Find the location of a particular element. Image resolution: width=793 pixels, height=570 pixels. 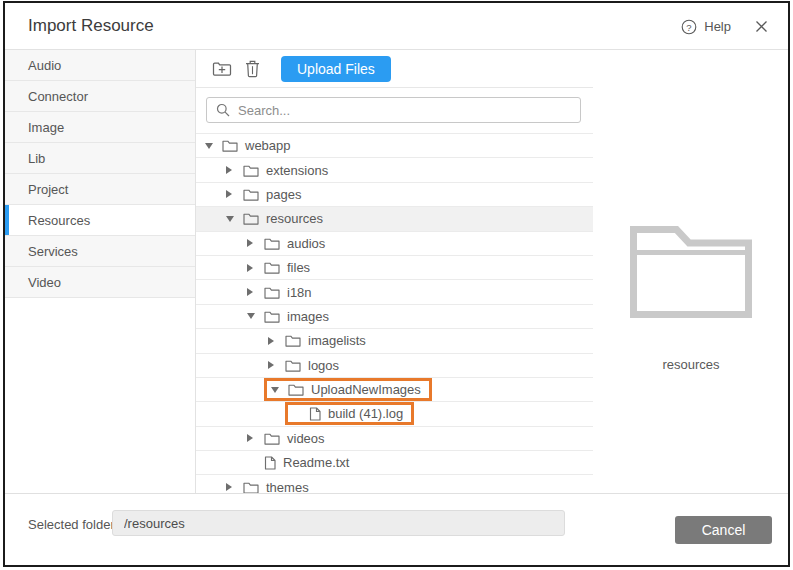

help-button: ? Help is located at coordinates (706, 27).